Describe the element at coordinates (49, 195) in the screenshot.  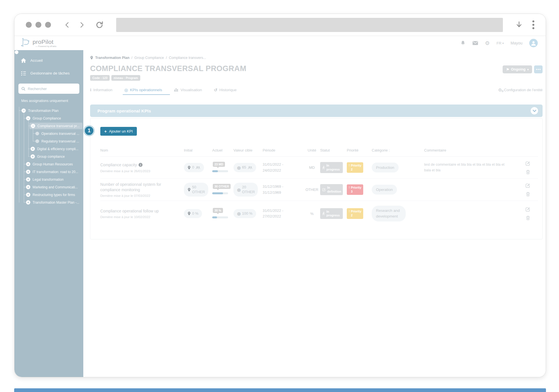
I see `tree-item: + Restructuring types for firms` at that location.